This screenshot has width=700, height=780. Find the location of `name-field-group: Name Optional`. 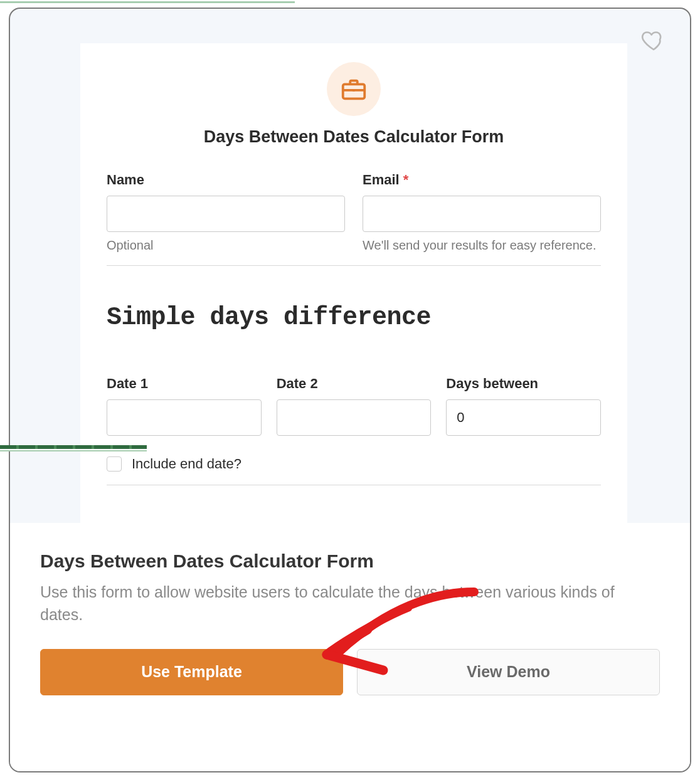

name-field-group: Name Optional is located at coordinates (226, 212).